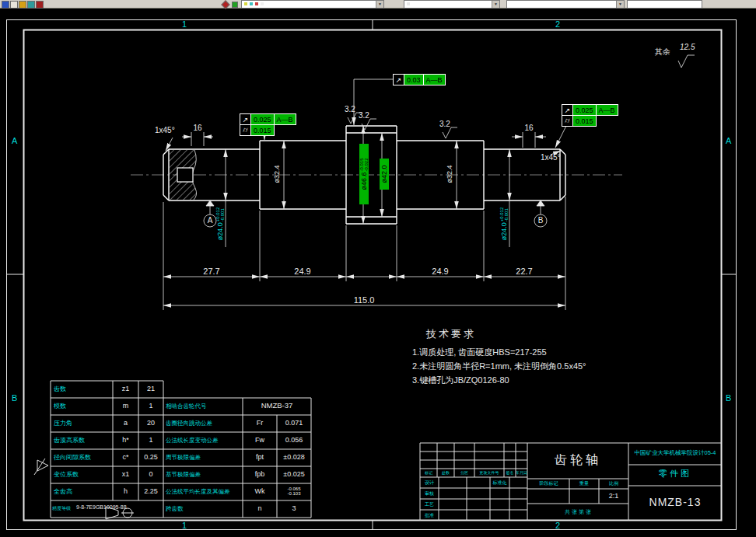 Image resolution: width=756 pixels, height=537 pixels. Describe the element at coordinates (60, 389) in the screenshot. I see `param-name: 齿数` at that location.